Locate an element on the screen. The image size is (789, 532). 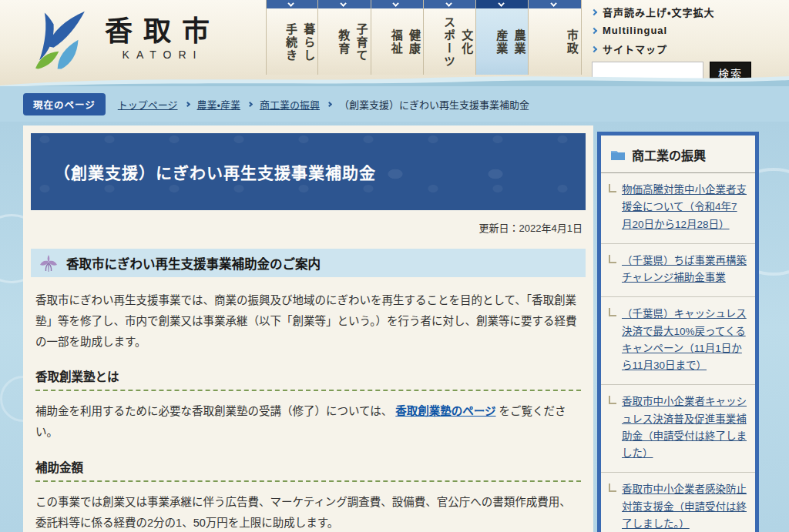
sidebar-item: 物価高騰対策中小企業者支援金について（令和4年7月20日から12月28日） is located at coordinates (678, 209).